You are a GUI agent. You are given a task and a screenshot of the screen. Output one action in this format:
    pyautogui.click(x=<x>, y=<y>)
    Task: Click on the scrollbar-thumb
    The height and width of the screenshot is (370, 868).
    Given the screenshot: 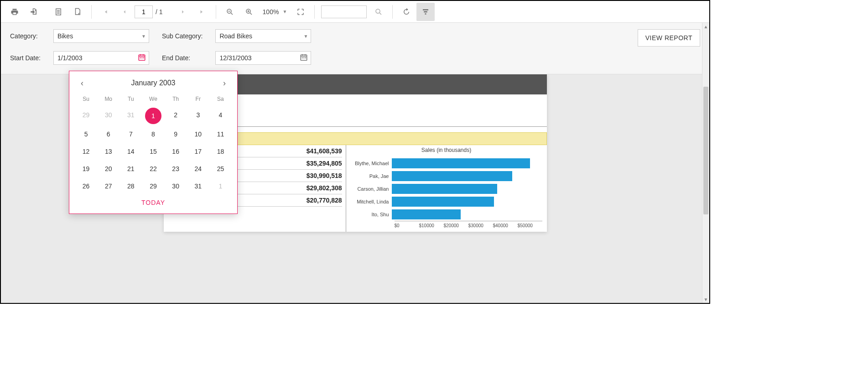 What is the action you would take?
    pyautogui.click(x=706, y=151)
    